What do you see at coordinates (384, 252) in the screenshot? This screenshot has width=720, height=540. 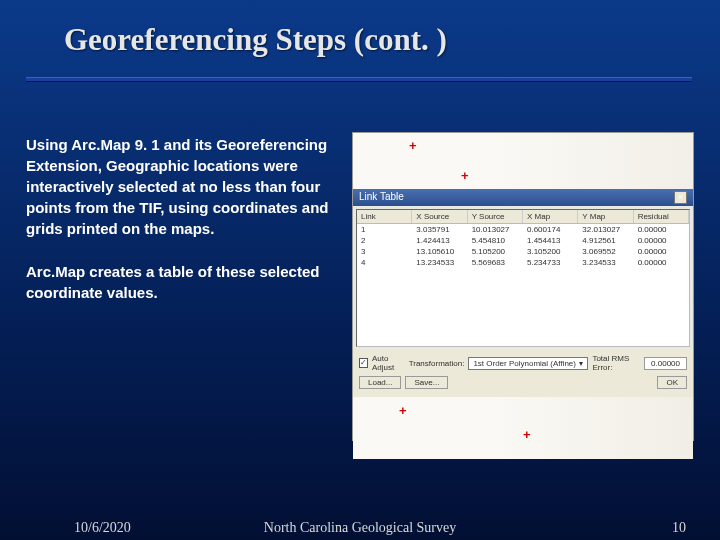 I see `cell: 3` at bounding box center [384, 252].